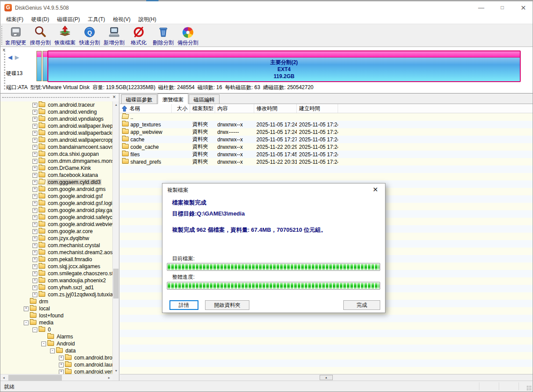 The width and height of the screenshot is (533, 392). What do you see at coordinates (56, 323) in the screenshot?
I see `tree-item: -media` at bounding box center [56, 323].